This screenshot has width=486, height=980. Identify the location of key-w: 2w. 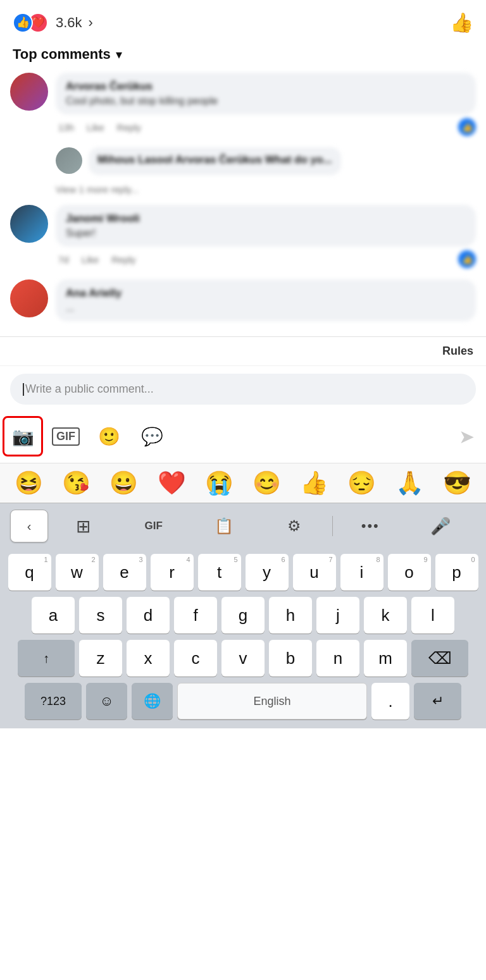
(77, 572).